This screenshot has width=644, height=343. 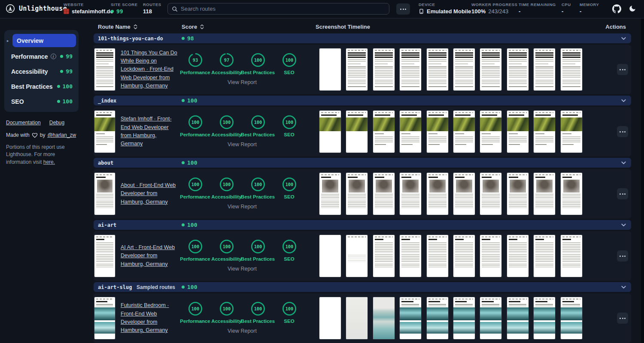 I want to click on group-band-index: _index100, so click(x=362, y=100).